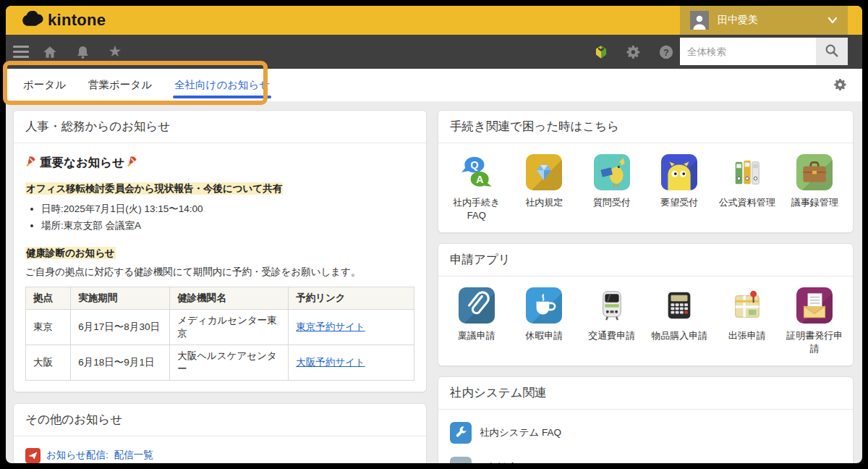 Image resolution: width=868 pixels, height=469 pixels. What do you see at coordinates (220, 272) in the screenshot?
I see `health-check-description: ご自身の拠点に対応する健診機関にて期間内に予約・受診をお願いします。` at bounding box center [220, 272].